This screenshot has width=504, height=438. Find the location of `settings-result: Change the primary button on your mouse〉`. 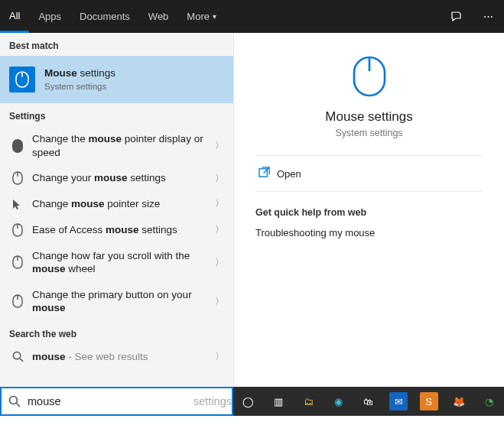

settings-result: Change the primary button on your mouse〉 is located at coordinates (116, 301).